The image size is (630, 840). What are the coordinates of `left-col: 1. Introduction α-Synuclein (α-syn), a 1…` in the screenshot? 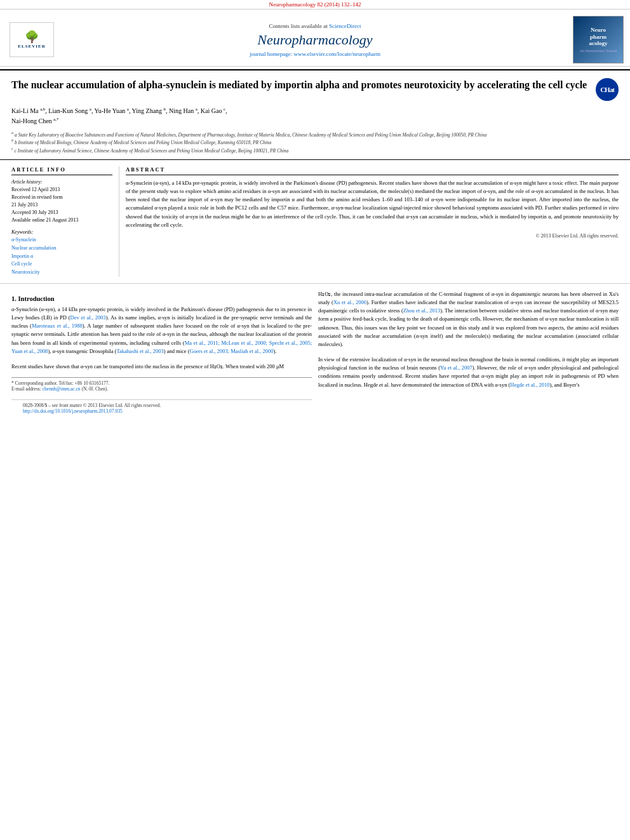 It's located at (161, 353).